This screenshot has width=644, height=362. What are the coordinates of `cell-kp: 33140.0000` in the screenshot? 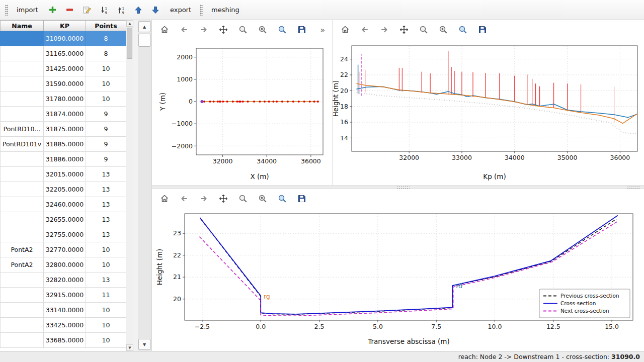 It's located at (65, 310).